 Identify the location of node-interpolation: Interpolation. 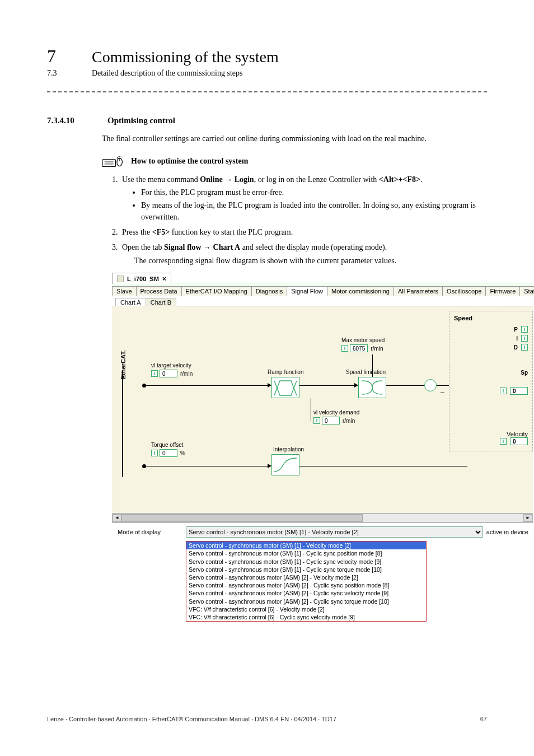
(289, 450).